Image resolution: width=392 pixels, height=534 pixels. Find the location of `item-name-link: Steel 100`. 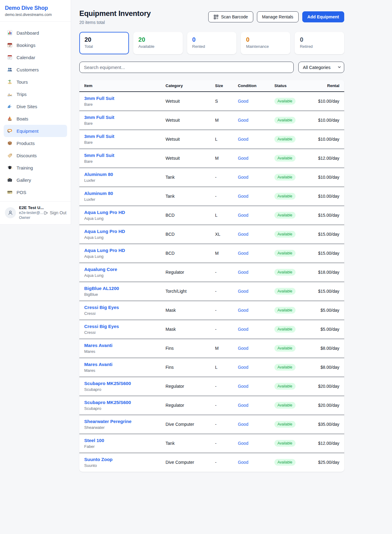

item-name-link: Steel 100 is located at coordinates (120, 440).